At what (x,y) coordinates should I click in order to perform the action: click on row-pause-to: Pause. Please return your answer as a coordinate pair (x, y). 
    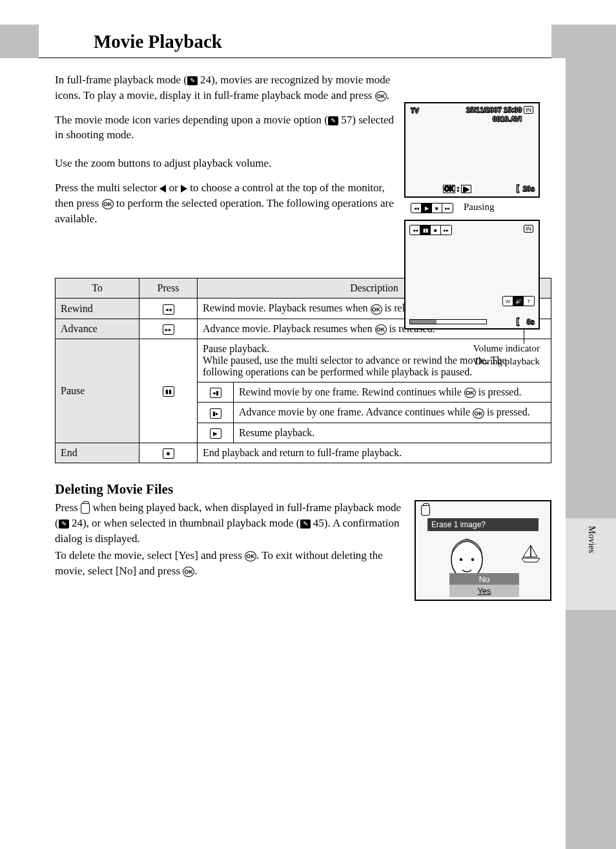
    Looking at the image, I should click on (98, 392).